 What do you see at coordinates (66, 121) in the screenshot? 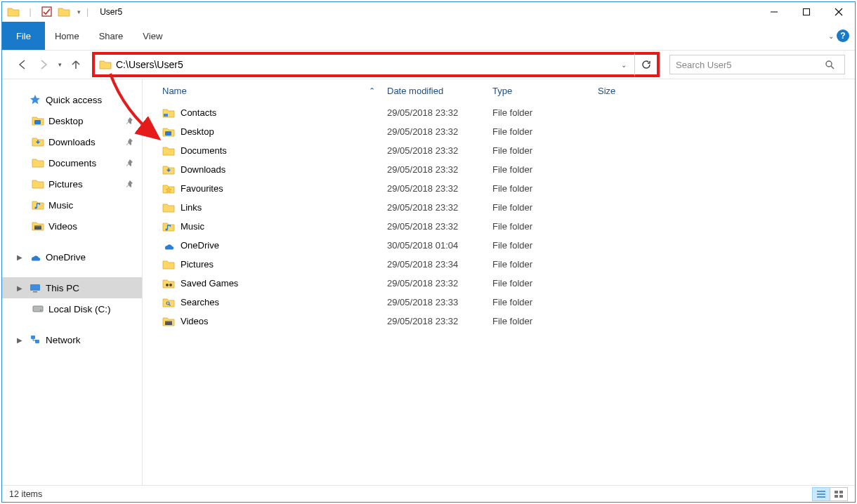
I see `nav-label: Desktop` at bounding box center [66, 121].